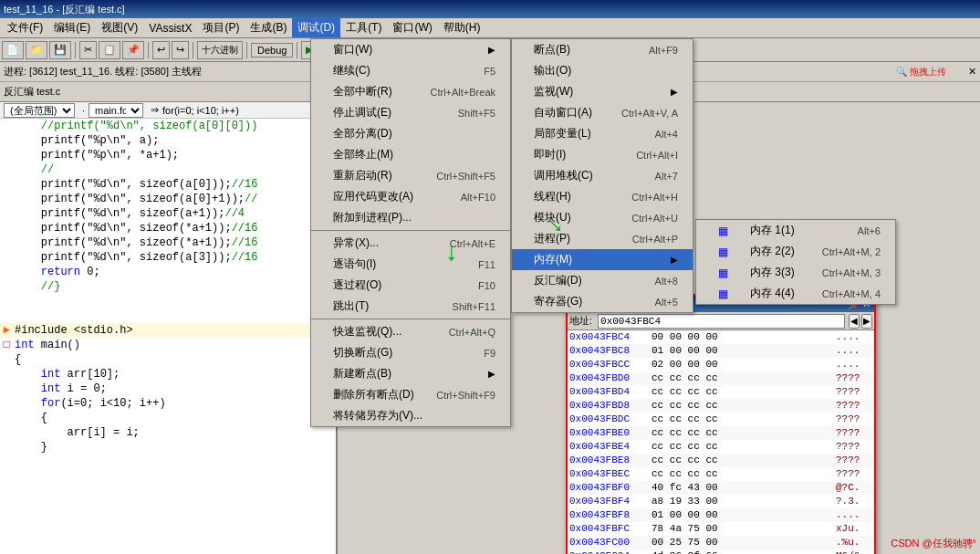  What do you see at coordinates (32, 91) in the screenshot?
I see `disassembly-title: 反汇编 反汇编 test.ctest.c` at bounding box center [32, 91].